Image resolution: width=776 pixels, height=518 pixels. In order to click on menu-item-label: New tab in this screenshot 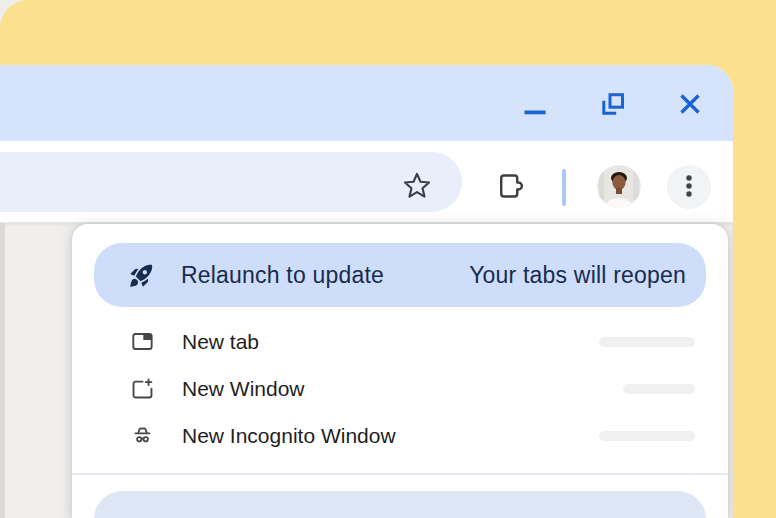, I will do `click(220, 342)`.